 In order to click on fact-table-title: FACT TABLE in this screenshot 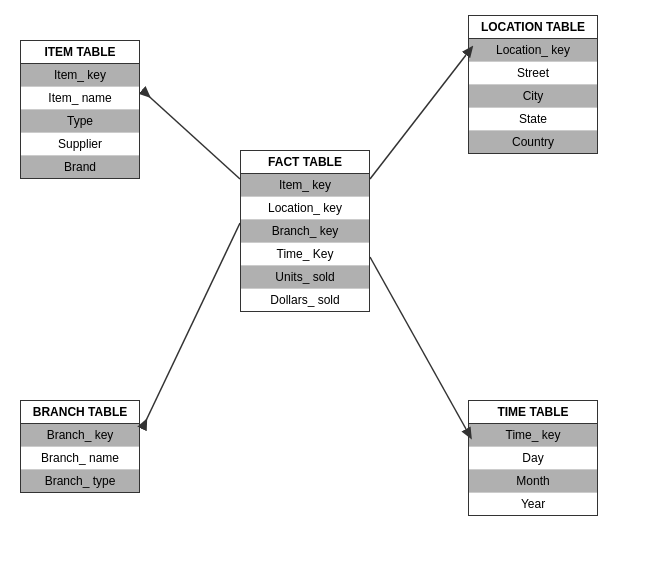, I will do `click(305, 162)`.